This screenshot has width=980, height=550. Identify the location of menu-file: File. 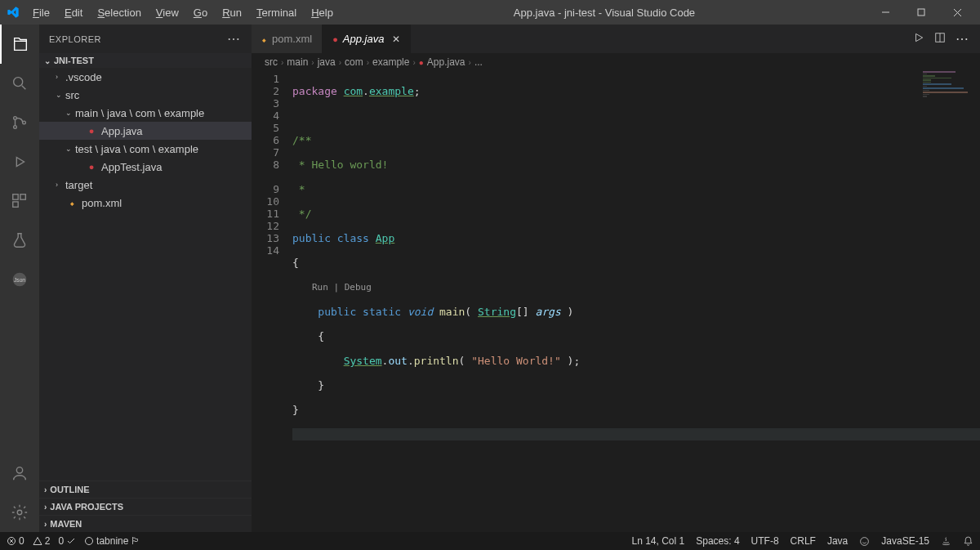
(41, 13).